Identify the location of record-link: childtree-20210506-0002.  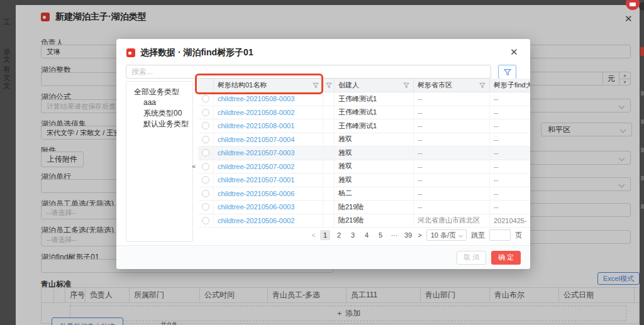
(256, 221).